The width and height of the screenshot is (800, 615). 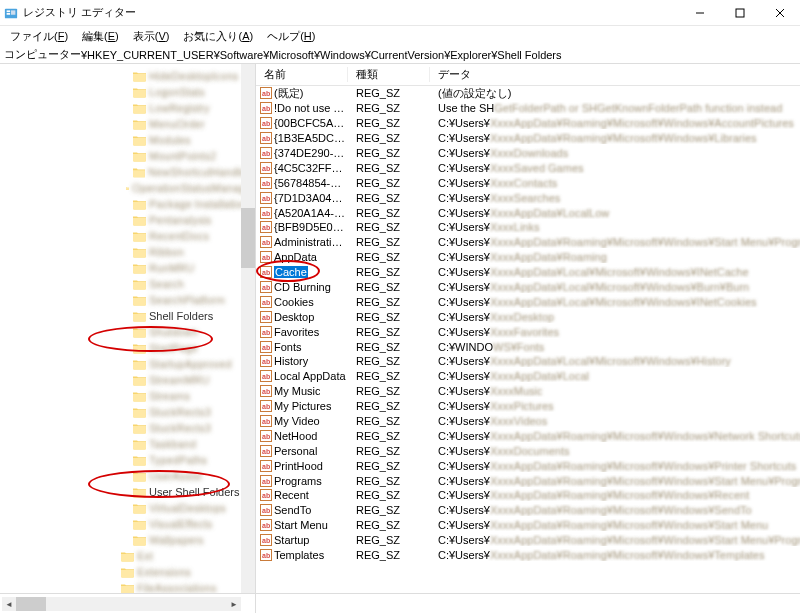 I want to click on value-row: abPersonalREG_SZC:¥Users¥XxxxDocuments, so click(x=528, y=450).